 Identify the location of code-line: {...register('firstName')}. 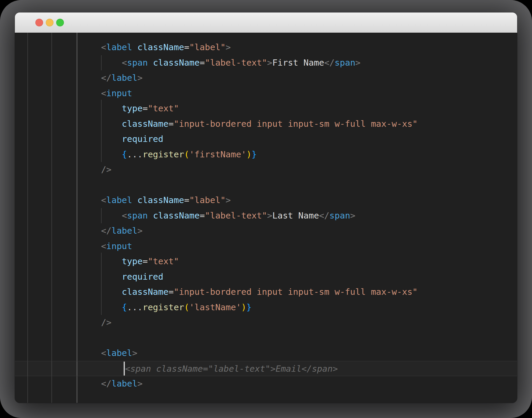
(266, 155).